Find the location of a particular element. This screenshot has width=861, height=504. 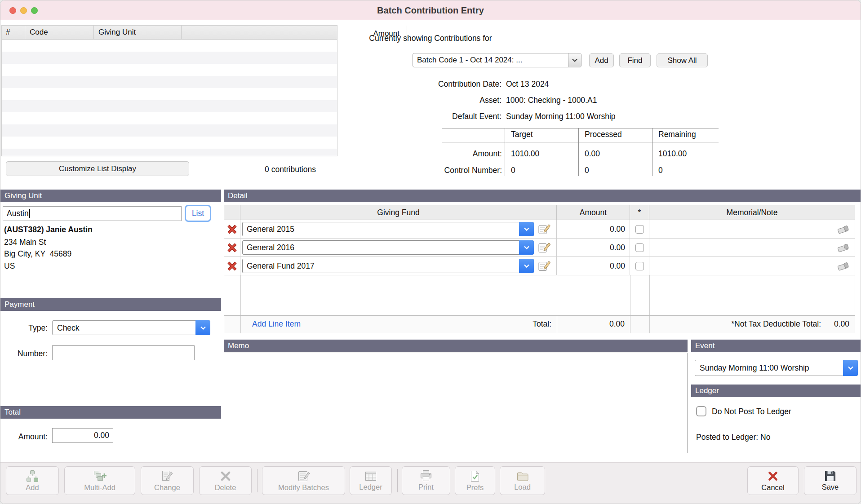

detail-section-header: Detail is located at coordinates (542, 196).